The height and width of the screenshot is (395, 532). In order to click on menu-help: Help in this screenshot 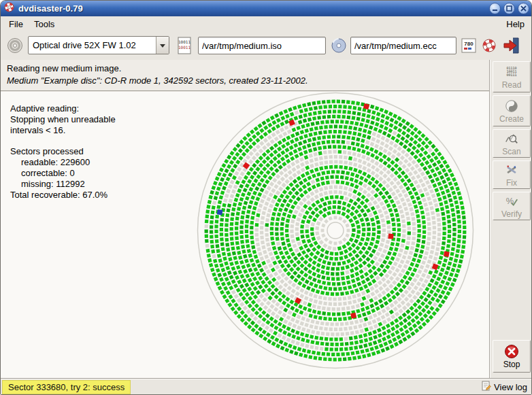, I will do `click(516, 24)`.